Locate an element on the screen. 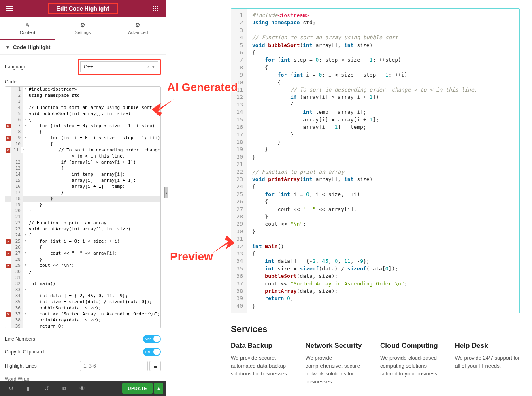 The image size is (532, 396). section-title: Code Highlight is located at coordinates (32, 47).